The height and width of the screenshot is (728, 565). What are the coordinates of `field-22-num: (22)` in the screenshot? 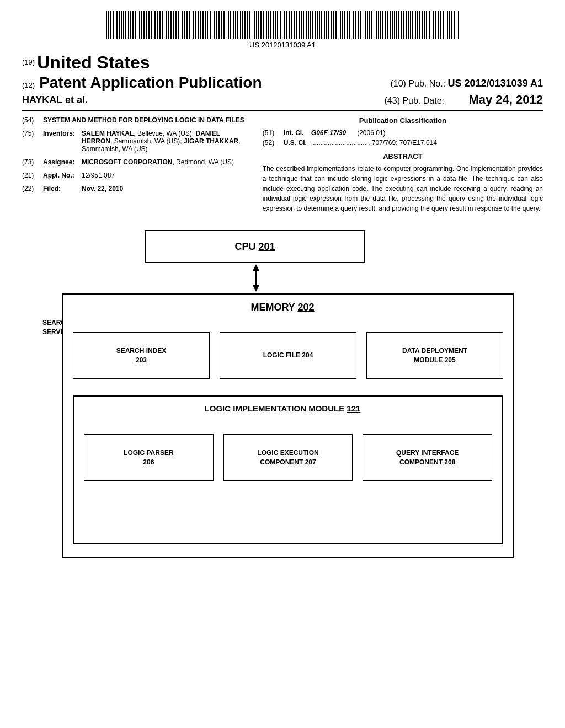 It's located at (33, 189).